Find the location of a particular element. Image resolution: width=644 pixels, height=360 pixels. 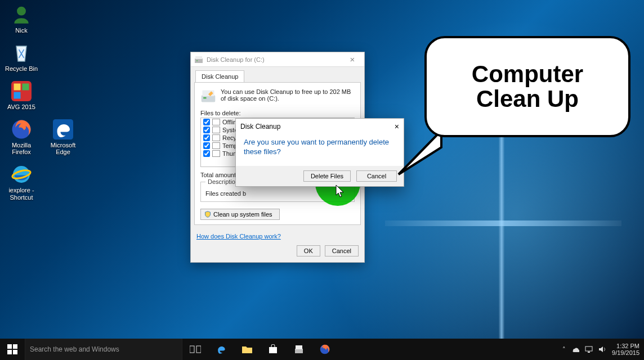

dialog-footer: Delete Files Cancel is located at coordinates (320, 176).